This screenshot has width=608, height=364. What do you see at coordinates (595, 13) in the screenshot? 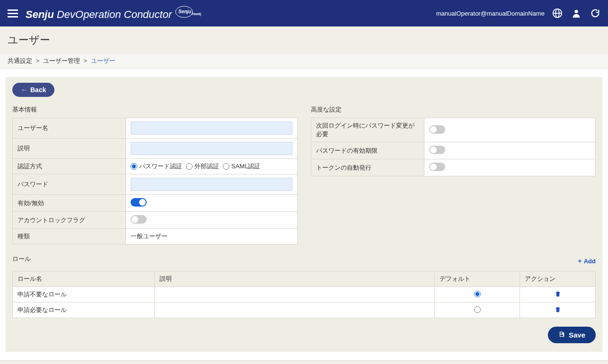
I see `refresh-icon` at bounding box center [595, 13].